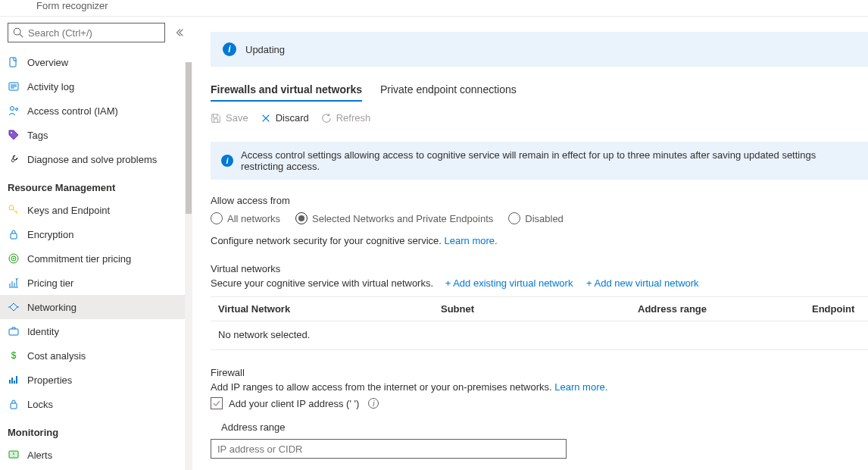  What do you see at coordinates (52, 308) in the screenshot?
I see `sidebar-item-label: Networking` at bounding box center [52, 308].